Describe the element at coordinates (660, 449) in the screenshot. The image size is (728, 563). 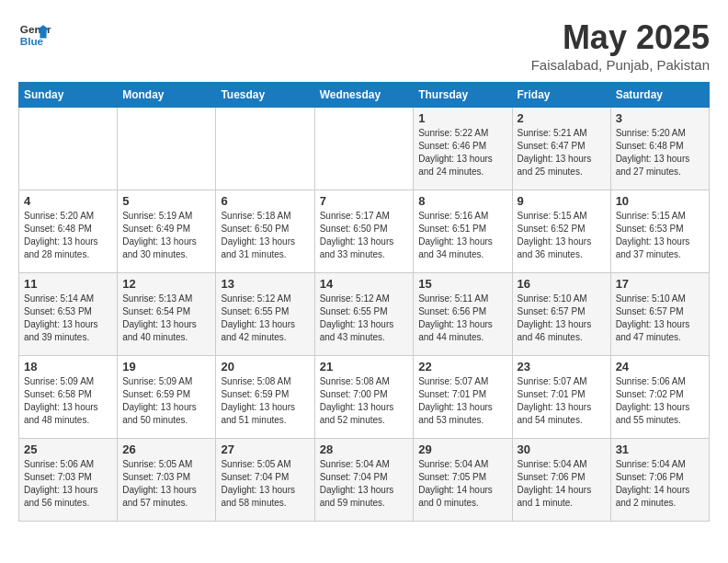
I see `cell-day-number: 31` at that location.